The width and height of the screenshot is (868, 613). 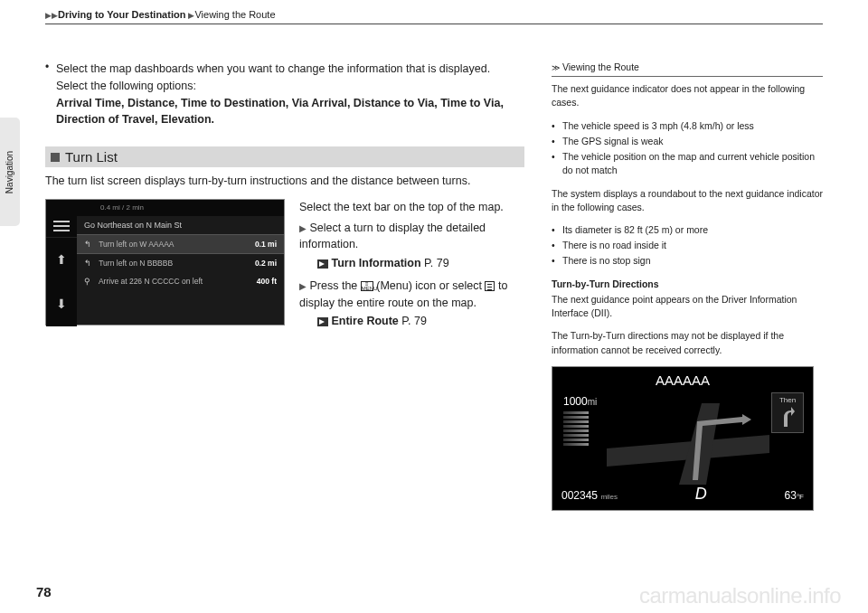 What do you see at coordinates (434, 16) in the screenshot?
I see `breadcrumb: ▶▶Driving to Your Destination ▶Viewing t…` at bounding box center [434, 16].